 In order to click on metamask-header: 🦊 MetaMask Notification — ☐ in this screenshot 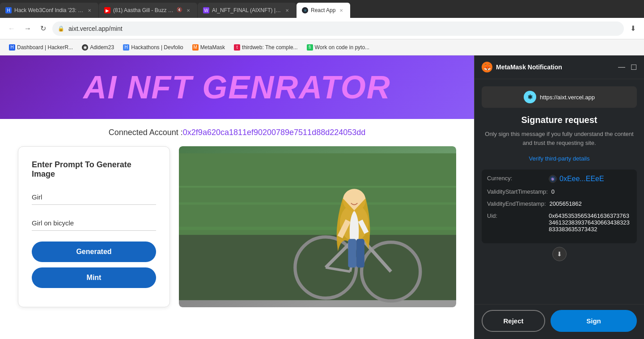, I will do `click(559, 67)`.